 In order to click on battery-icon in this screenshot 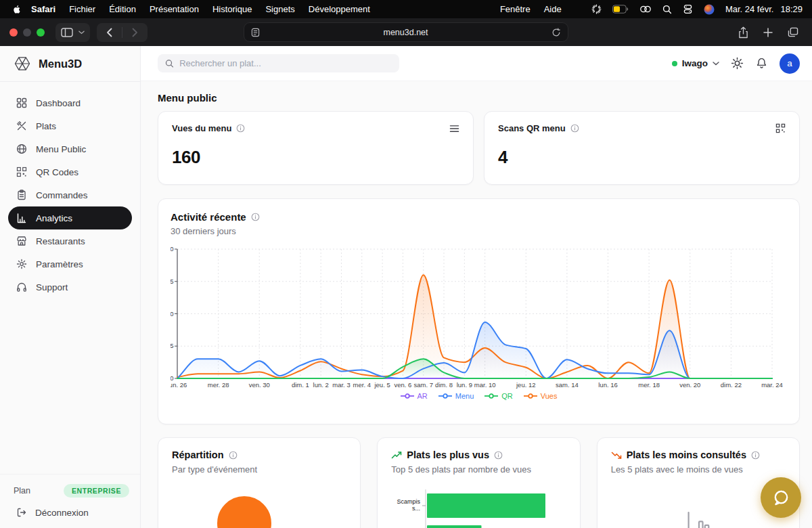, I will do `click(621, 9)`.